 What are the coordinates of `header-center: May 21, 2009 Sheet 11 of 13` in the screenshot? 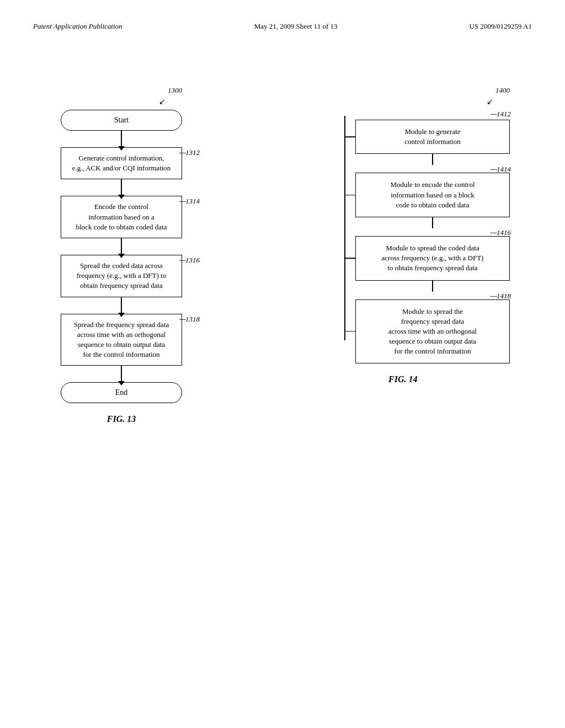 It's located at (296, 26).